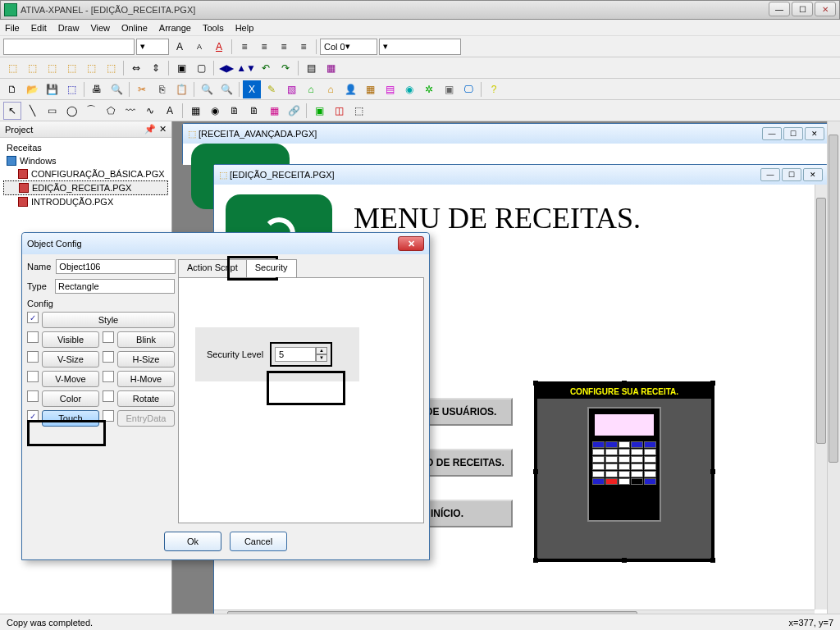  Describe the element at coordinates (285, 68) in the screenshot. I see `rotate-right-icon: ↷` at that location.